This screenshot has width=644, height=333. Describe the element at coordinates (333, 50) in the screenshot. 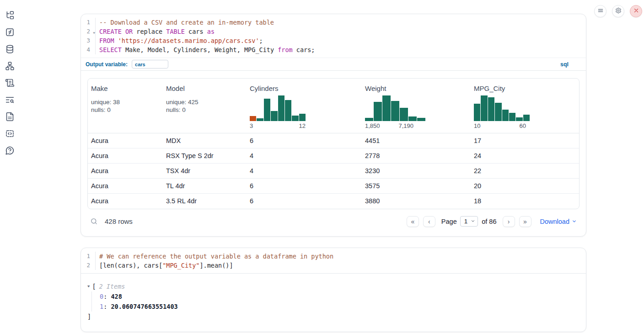

I see `code-line: 4SELECT Make, Model, Cylinders, Weight, …` at that location.